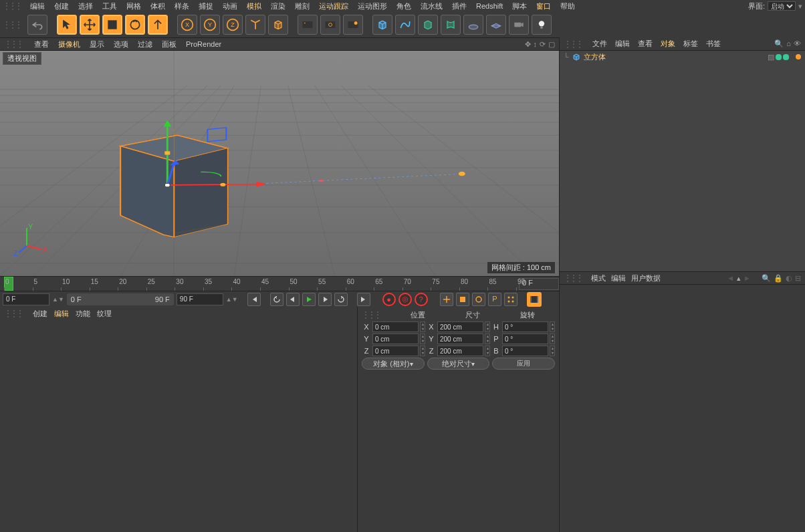 This screenshot has height=532, width=805. Describe the element at coordinates (169, 44) in the screenshot. I see `vpmenu-面板: 面板` at that location.